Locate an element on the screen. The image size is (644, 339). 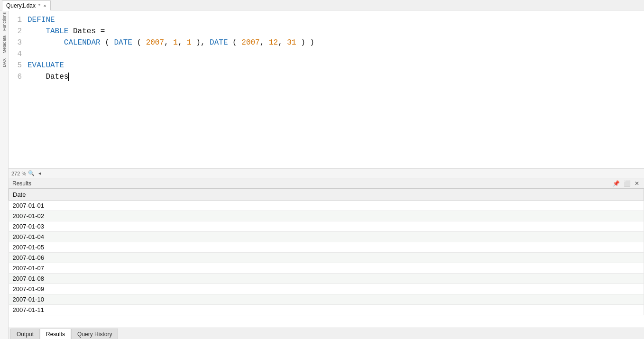
maximize-button: ⬜ is located at coordinates (627, 183).